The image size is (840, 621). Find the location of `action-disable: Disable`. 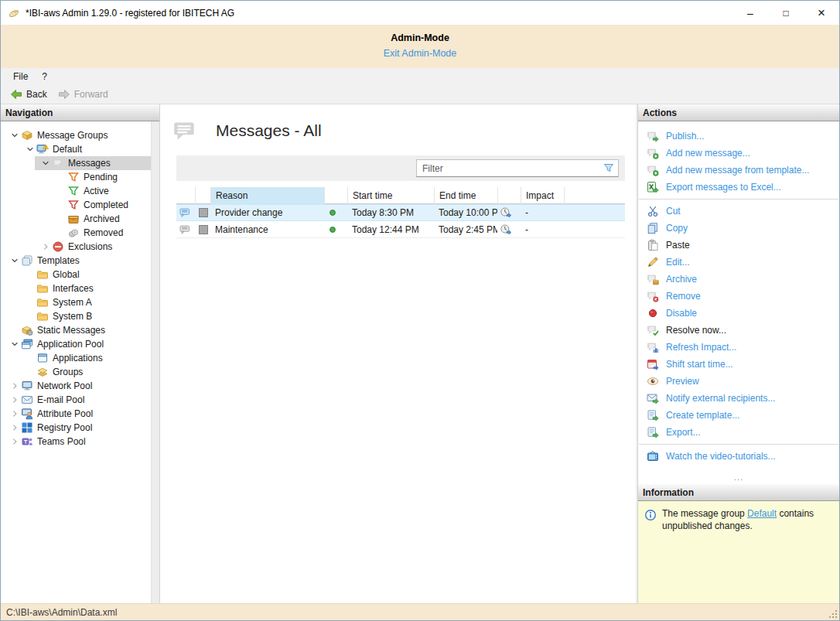

action-disable: Disable is located at coordinates (739, 313).